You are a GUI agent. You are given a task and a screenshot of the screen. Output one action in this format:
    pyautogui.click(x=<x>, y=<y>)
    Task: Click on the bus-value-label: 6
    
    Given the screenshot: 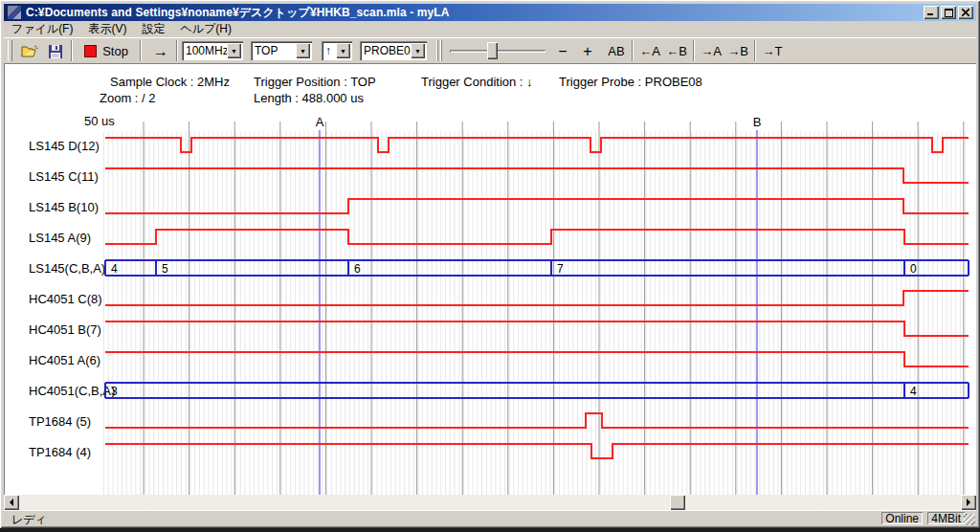 What is the action you would take?
    pyautogui.click(x=358, y=269)
    